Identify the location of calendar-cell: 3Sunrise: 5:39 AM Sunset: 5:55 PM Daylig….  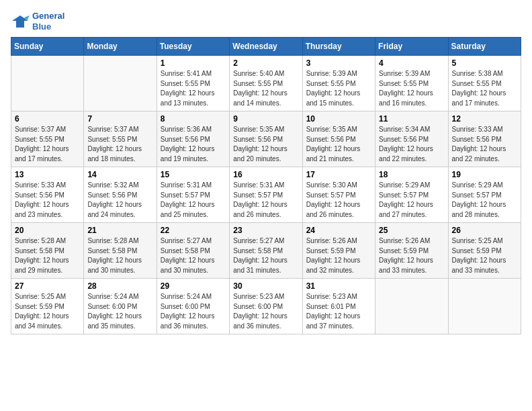
(339, 83).